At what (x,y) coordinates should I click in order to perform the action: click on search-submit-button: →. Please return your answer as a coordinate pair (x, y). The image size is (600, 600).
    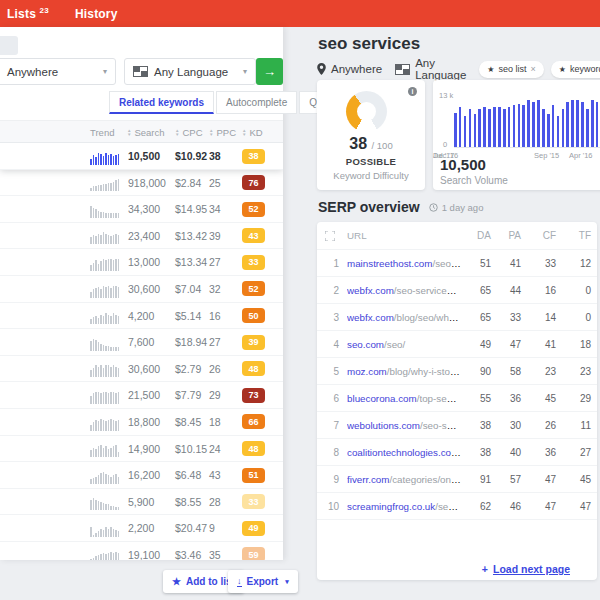
    Looking at the image, I should click on (270, 72).